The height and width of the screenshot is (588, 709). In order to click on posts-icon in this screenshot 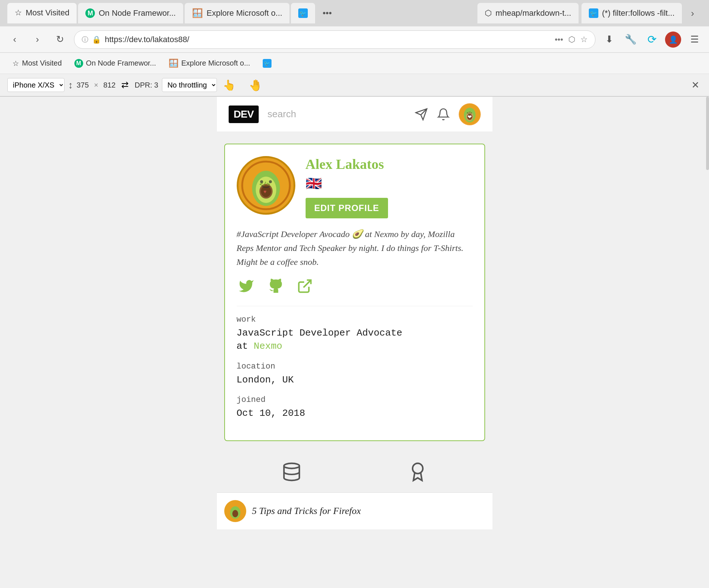, I will do `click(292, 473)`.